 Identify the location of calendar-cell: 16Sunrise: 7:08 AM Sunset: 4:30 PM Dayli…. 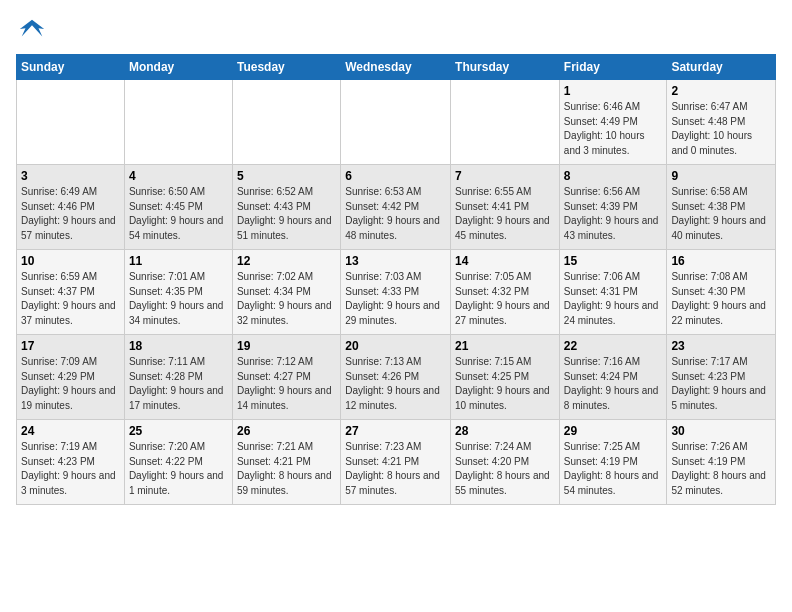
(722, 292).